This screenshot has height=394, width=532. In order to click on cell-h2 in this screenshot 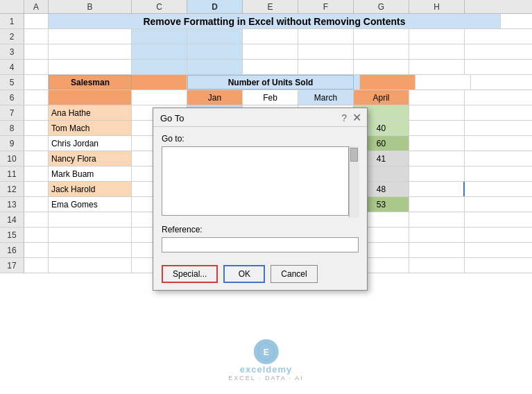, I will do `click(437, 36)`.